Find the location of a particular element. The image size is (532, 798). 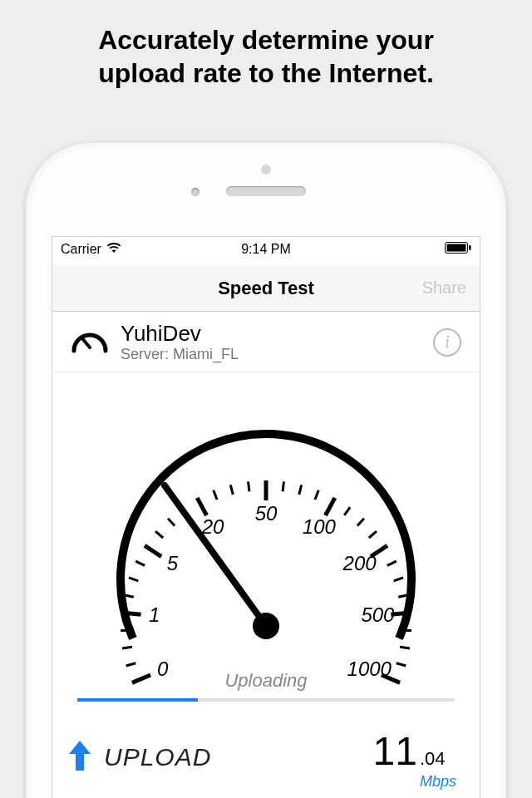

gauge-tick-label: 0 is located at coordinates (163, 669).